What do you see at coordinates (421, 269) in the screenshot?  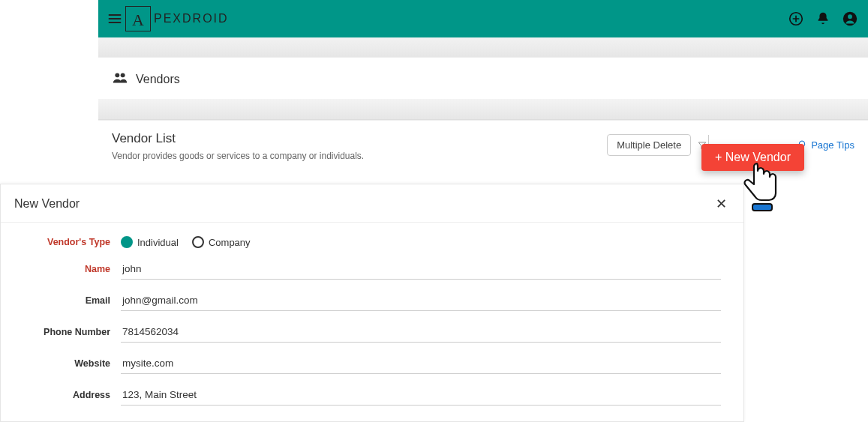 I see `name-field` at bounding box center [421, 269].